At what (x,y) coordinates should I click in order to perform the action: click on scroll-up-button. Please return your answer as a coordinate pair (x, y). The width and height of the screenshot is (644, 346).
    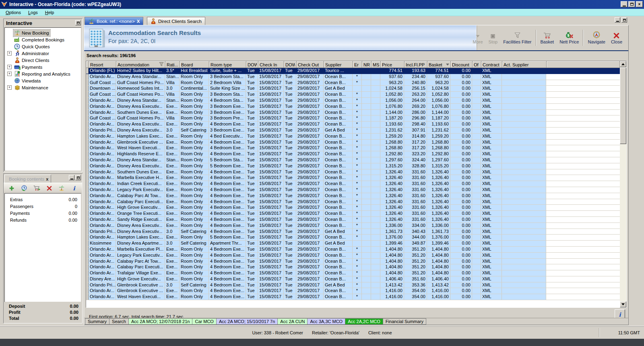
    Looking at the image, I should click on (623, 64).